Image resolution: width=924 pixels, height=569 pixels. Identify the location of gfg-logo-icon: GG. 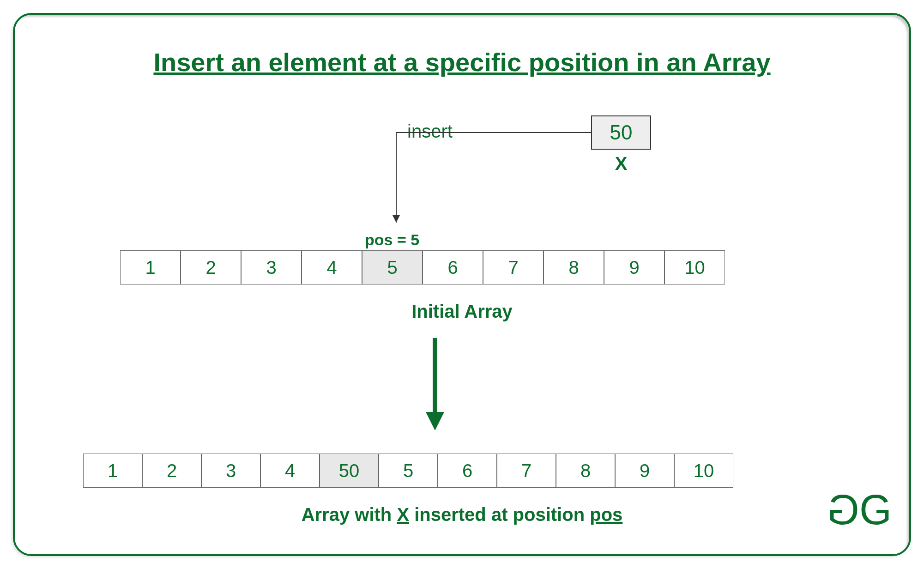
(859, 510).